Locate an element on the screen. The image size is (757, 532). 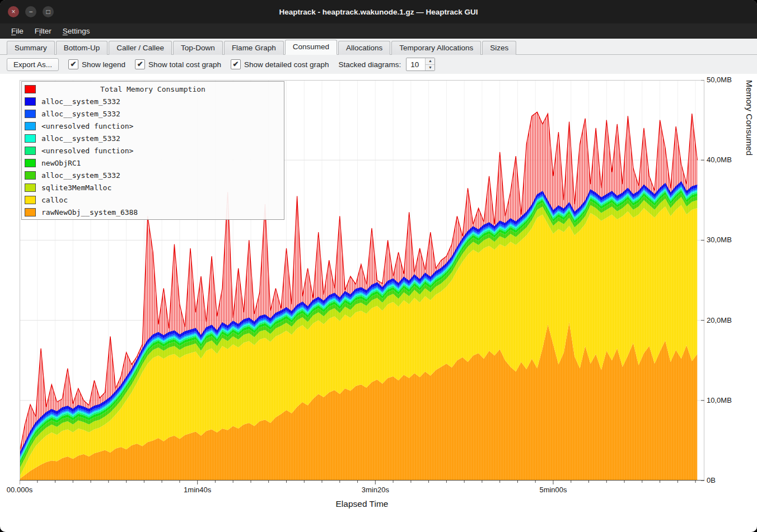
legend-item: rawNewObj__system_6388 is located at coordinates (153, 212).